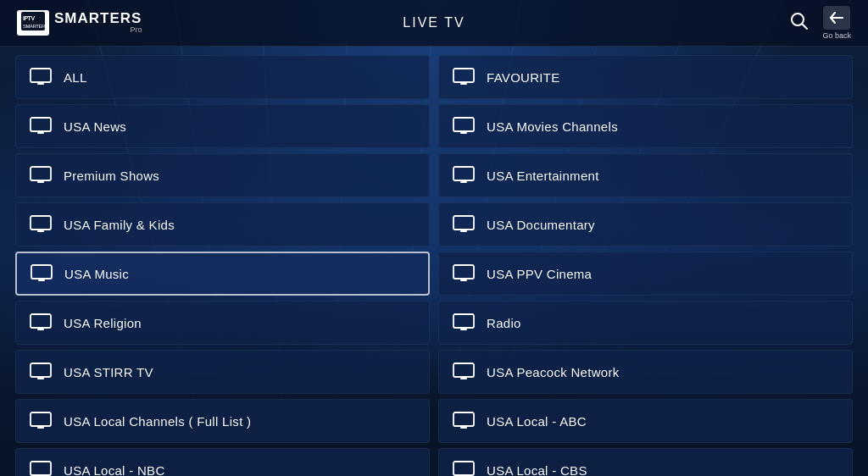 The height and width of the screenshot is (476, 868). What do you see at coordinates (434, 23) in the screenshot?
I see `page-title: LIVE TV` at bounding box center [434, 23].